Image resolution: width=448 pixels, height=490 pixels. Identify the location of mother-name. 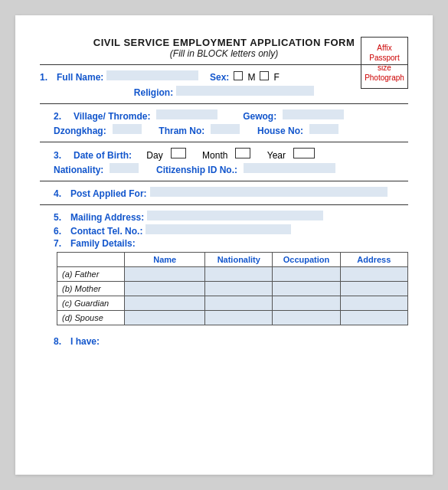
(165, 289).